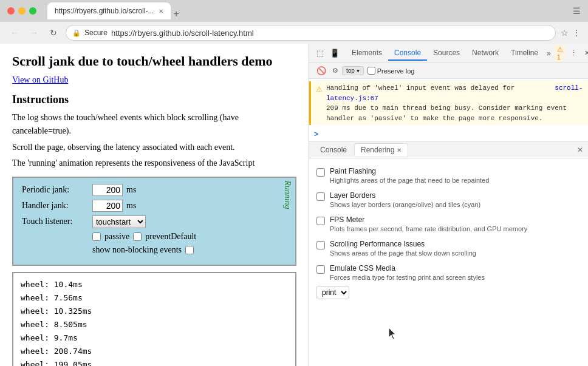 The image size is (588, 366). I want to click on rendering-panel-close: ✕, so click(580, 150).